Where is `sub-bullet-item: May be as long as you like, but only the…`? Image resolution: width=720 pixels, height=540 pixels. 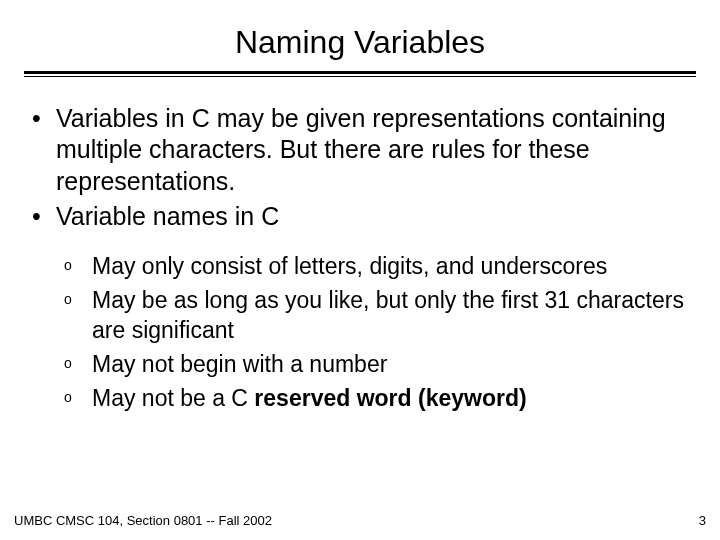 sub-bullet-item: May be as long as you like, but only the… is located at coordinates (360, 316).